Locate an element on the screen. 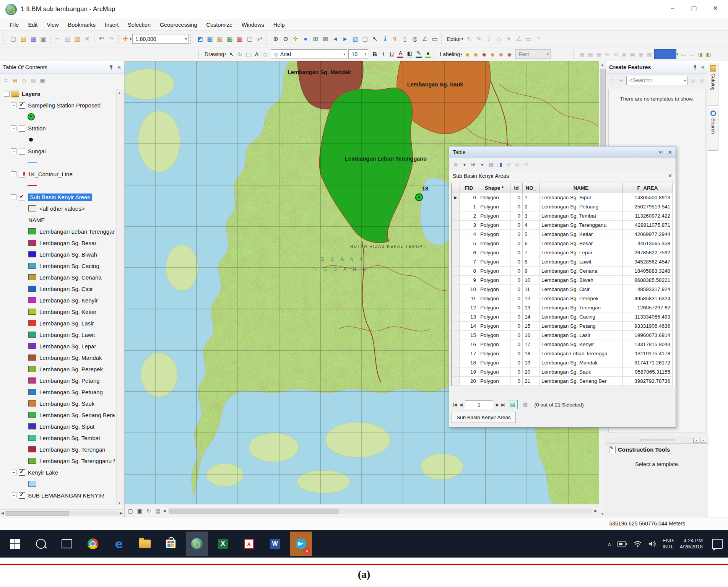 The width and height of the screenshot is (728, 587). color-tool-button: A is located at coordinates (400, 54).